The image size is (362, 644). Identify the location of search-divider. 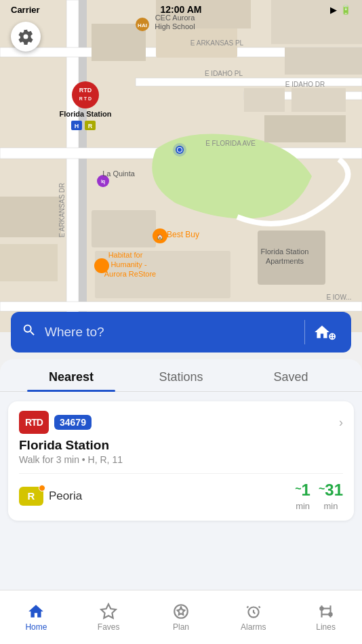
(305, 332).